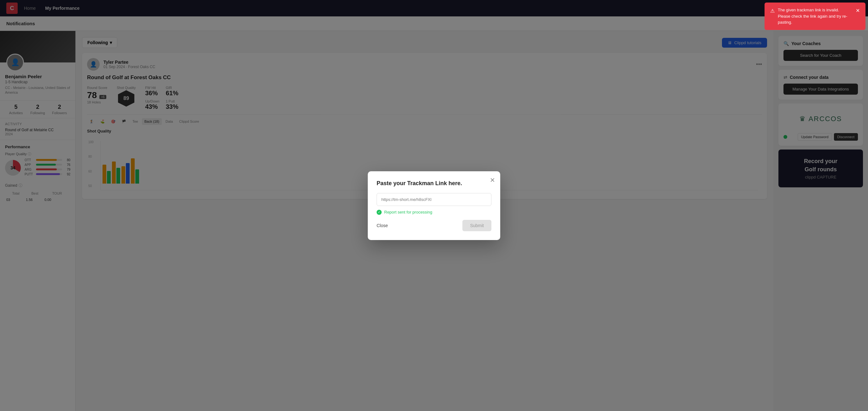 The width and height of the screenshot is (868, 411). Describe the element at coordinates (434, 226) in the screenshot. I see `modal-footer: Close Submit` at that location.